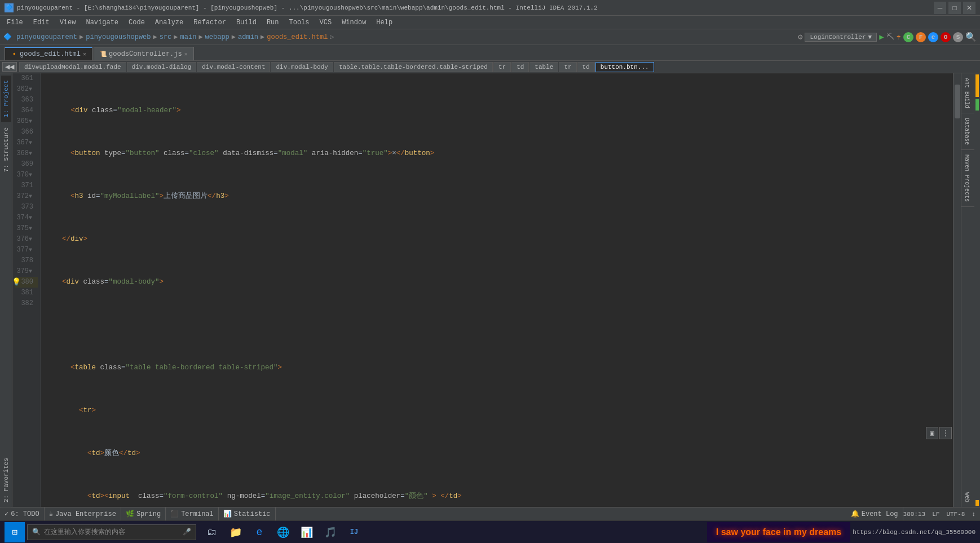 Image resolution: width=980 pixels, height=543 pixels. Describe the element at coordinates (48, 54) in the screenshot. I see `tab-goods-edit-html: 🔸 goods_edit.html ✕` at that location.